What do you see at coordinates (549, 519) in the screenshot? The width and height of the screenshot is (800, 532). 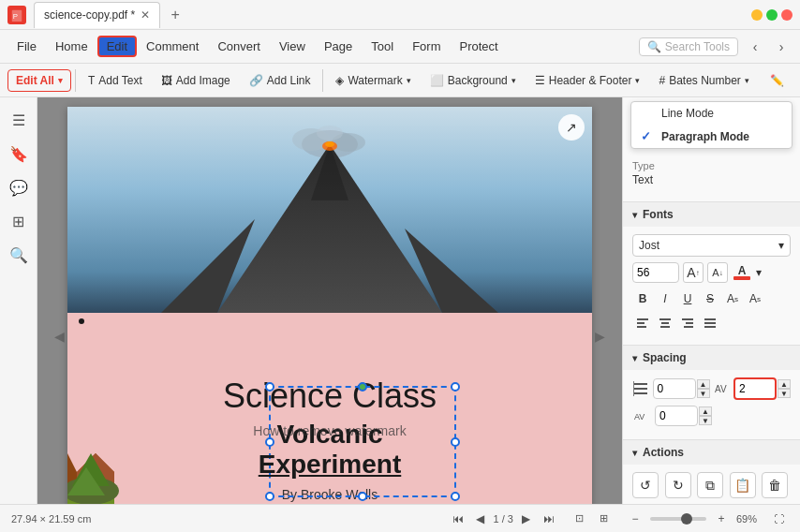 I see `last-page-button: ⏭` at bounding box center [549, 519].